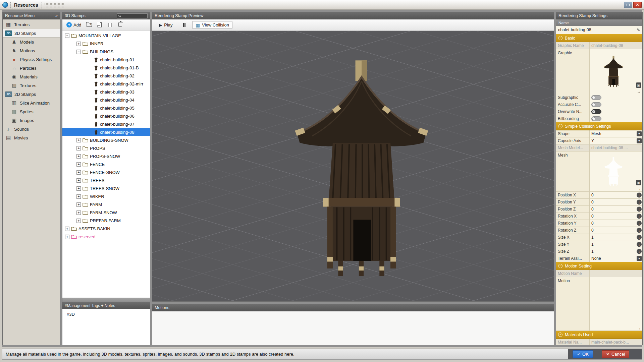 This screenshot has width=644, height=362. Describe the element at coordinates (599, 38) in the screenshot. I see `section-basic: ›Basic` at that location.